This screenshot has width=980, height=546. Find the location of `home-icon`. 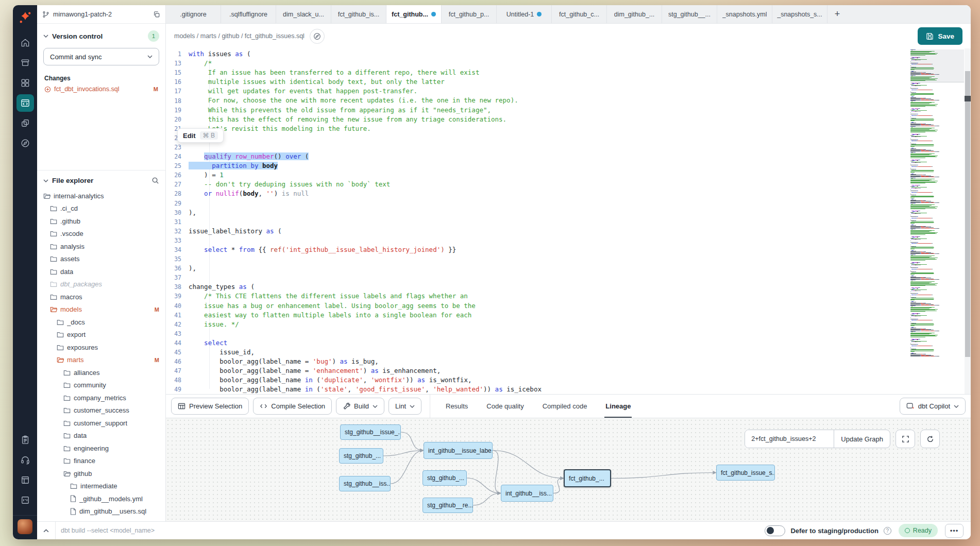

home-icon is located at coordinates (25, 43).